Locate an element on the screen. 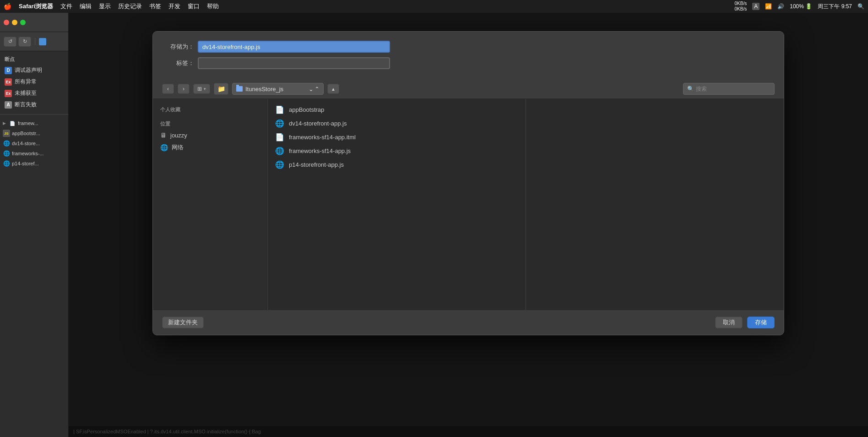  save-button: 存储 is located at coordinates (761, 322).